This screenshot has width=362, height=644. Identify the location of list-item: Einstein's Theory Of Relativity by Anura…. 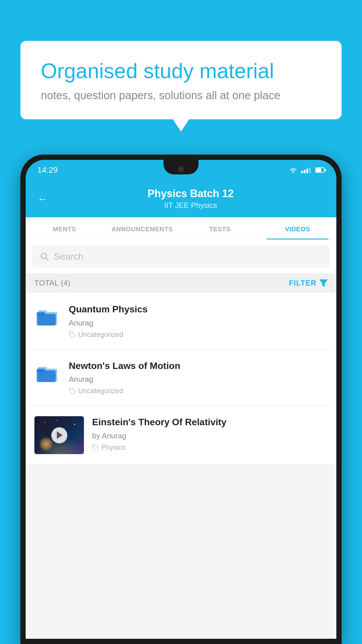
(181, 435).